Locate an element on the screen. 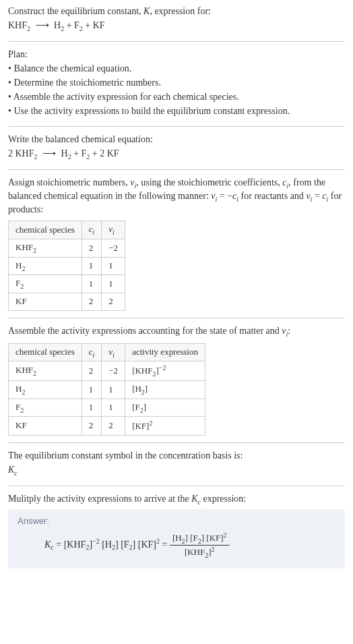 This screenshot has height=644, width=353. multiply-title: Mulitply the activity expressions to arr… is located at coordinates (176, 500).